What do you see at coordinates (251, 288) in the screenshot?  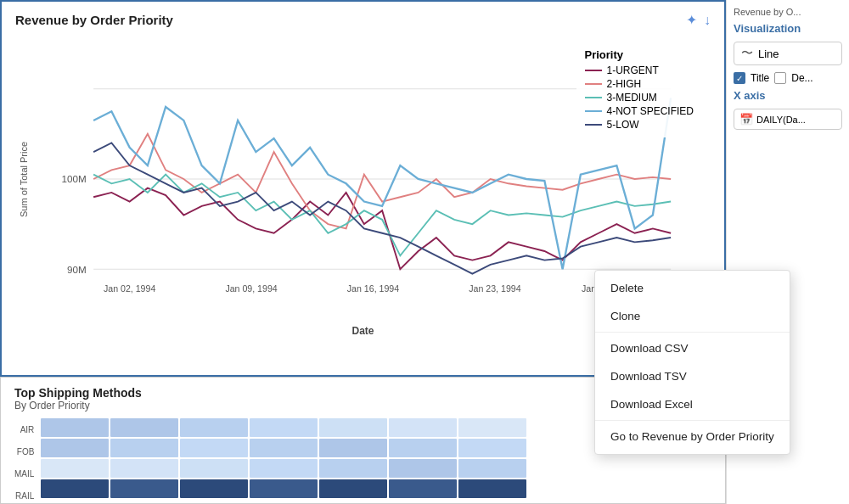 I see `svg-text: Jan 09, 1994` at bounding box center [251, 288].